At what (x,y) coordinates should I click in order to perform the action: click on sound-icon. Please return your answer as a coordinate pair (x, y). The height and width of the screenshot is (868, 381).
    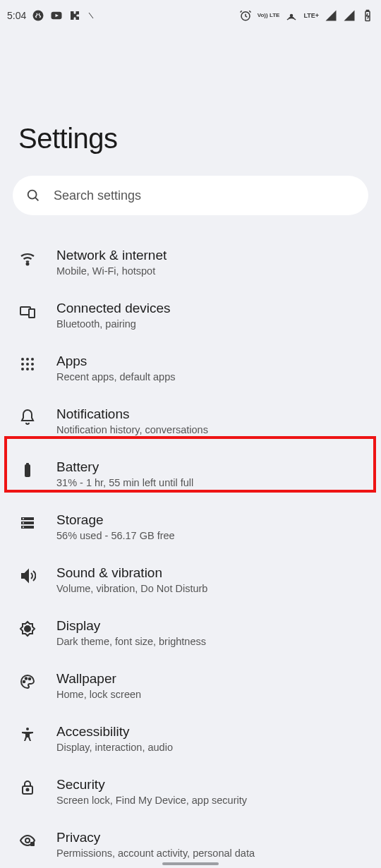
    Looking at the image, I should click on (28, 576).